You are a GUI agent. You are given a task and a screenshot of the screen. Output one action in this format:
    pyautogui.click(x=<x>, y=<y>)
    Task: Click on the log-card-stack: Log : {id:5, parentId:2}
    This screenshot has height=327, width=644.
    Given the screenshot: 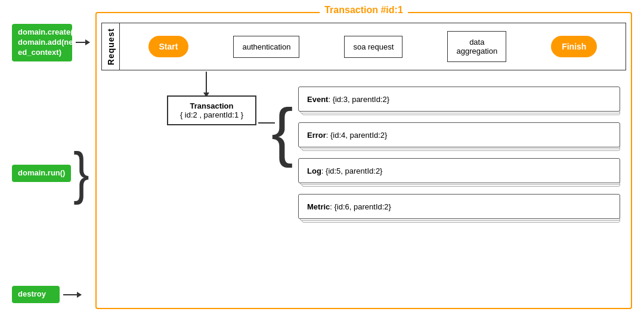 What is the action you would take?
    pyautogui.click(x=459, y=171)
    